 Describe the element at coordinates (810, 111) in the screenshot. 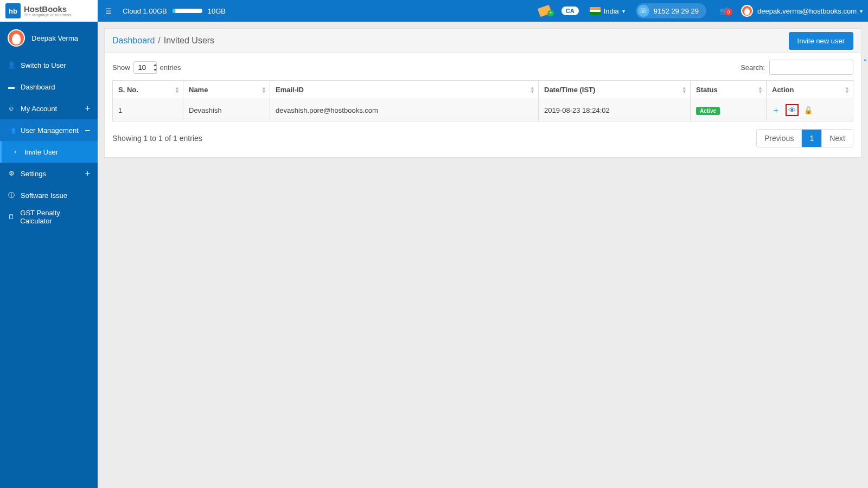

I see `cell-action: ＋👁🔓` at that location.